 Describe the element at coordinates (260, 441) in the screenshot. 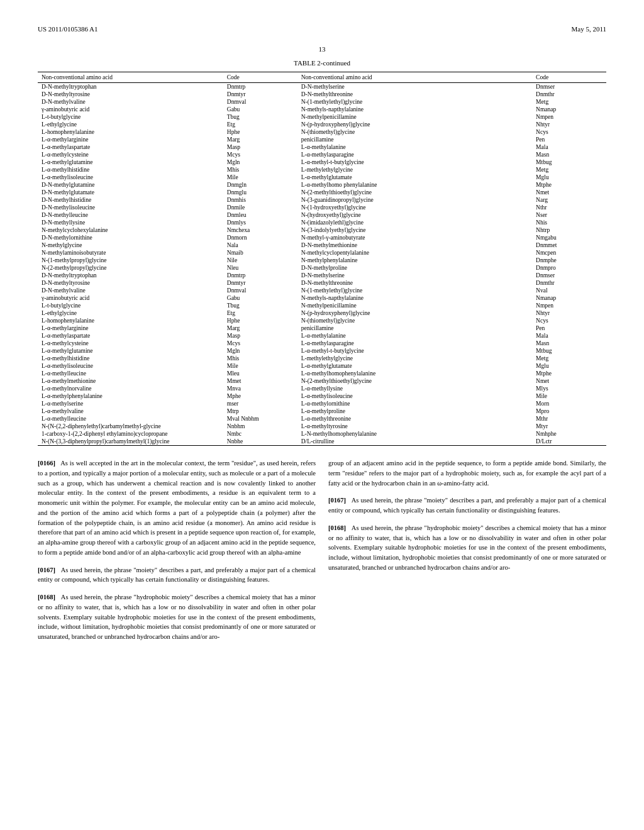

I see `table-cell: Nnbhe` at that location.